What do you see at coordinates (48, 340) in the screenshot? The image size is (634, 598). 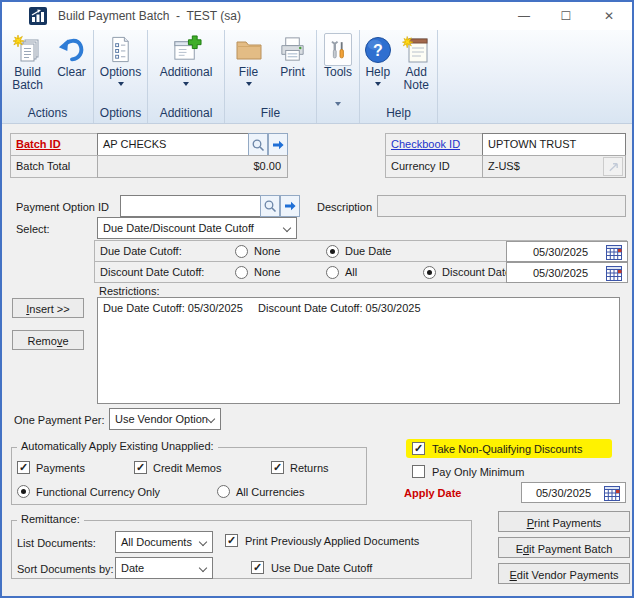 I see `remove-button: Remove` at bounding box center [48, 340].